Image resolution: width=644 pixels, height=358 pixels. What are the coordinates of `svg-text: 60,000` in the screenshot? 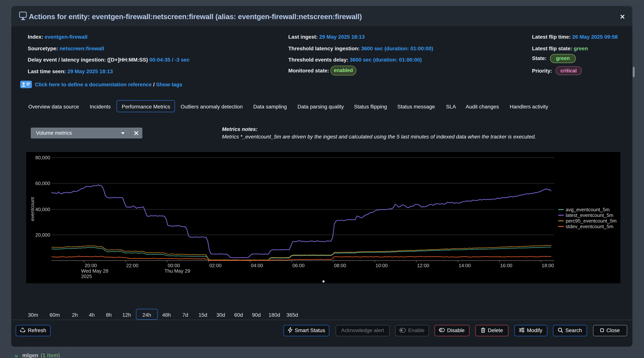 It's located at (43, 183).